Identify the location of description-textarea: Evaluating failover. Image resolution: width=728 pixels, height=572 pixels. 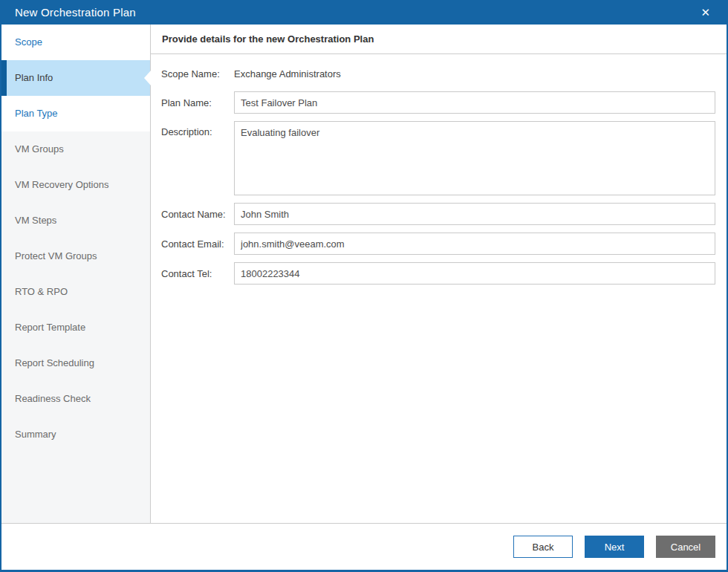
(475, 158).